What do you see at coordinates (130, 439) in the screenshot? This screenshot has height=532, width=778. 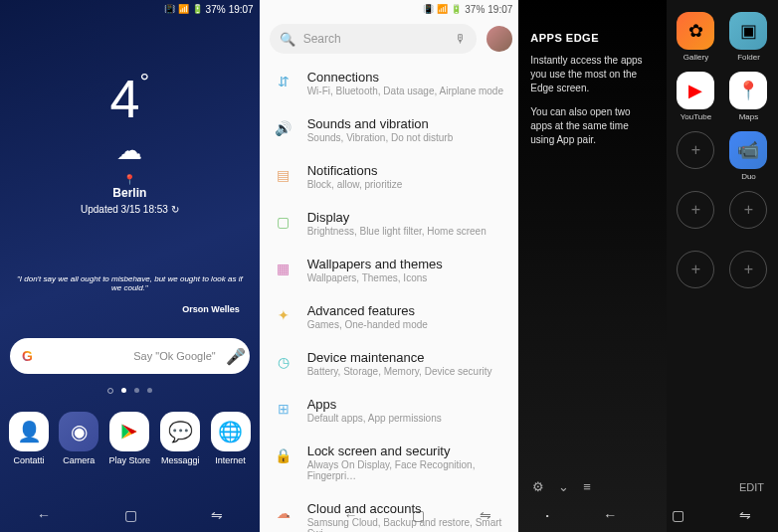 I see `app-play-store: Play Store` at bounding box center [130, 439].